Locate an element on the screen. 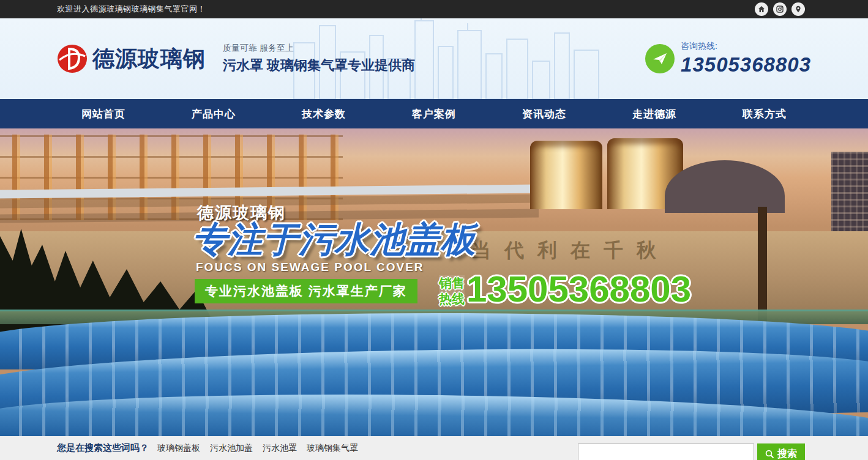  header-slogan: 质量可靠 服务至上 污水罩 玻璃钢集气罩专业提供商 is located at coordinates (319, 59).